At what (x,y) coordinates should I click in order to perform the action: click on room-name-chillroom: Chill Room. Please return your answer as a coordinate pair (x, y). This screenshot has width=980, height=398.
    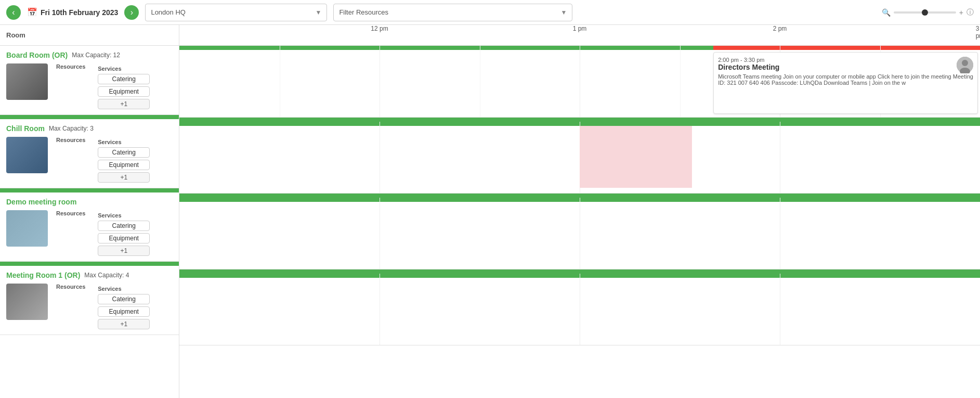
    Looking at the image, I should click on (25, 129).